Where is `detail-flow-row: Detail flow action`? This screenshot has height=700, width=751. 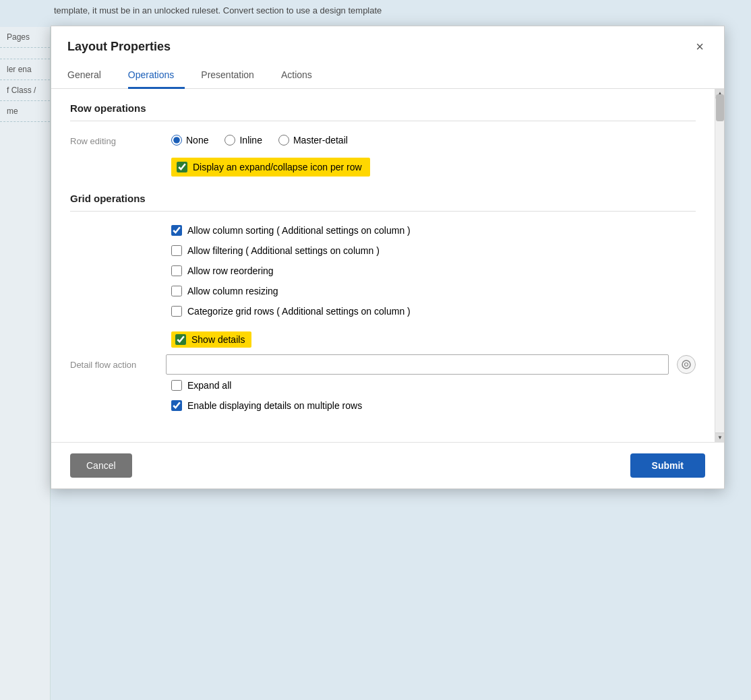
detail-flow-row: Detail flow action is located at coordinates (383, 364).